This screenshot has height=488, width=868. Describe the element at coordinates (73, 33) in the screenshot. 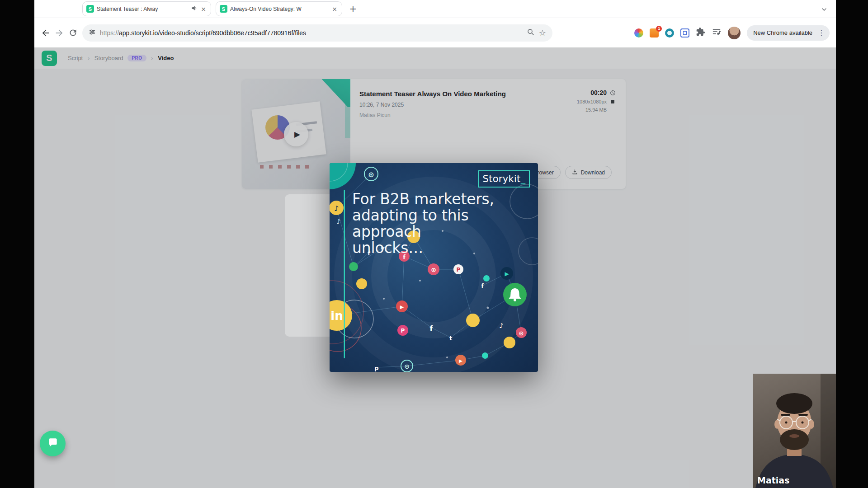

I see `reload-button` at that location.